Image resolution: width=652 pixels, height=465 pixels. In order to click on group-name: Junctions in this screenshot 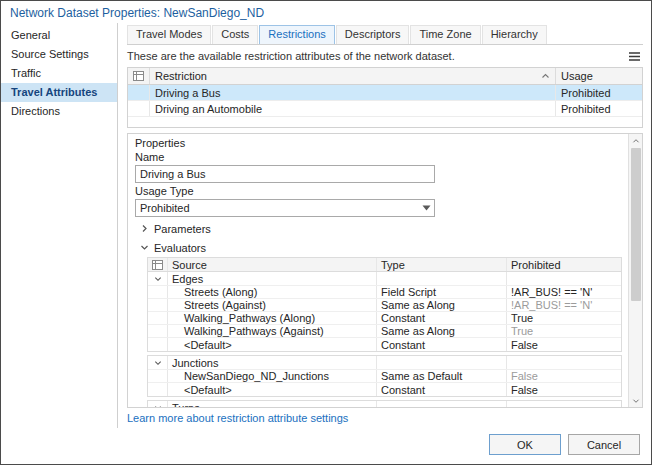, I will do `click(272, 362)`.